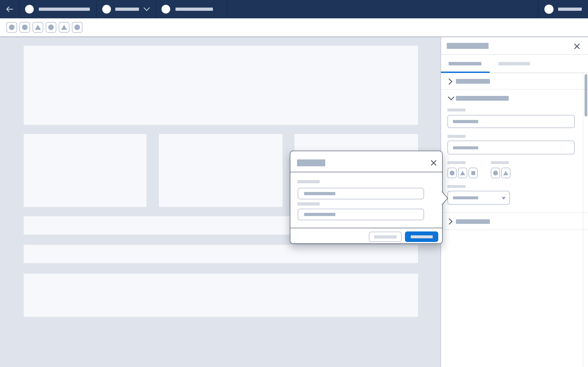 This screenshot has width=588, height=367. Describe the element at coordinates (44, 27) in the screenshot. I see `toolbar-shape-tools` at that location.